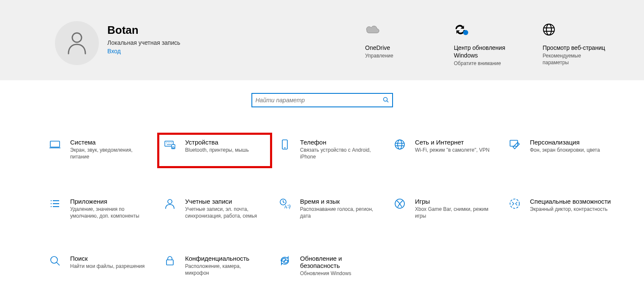  I want to click on tile-sub: Wi-Fi, режим "в самолете", VPN, so click(455, 150).